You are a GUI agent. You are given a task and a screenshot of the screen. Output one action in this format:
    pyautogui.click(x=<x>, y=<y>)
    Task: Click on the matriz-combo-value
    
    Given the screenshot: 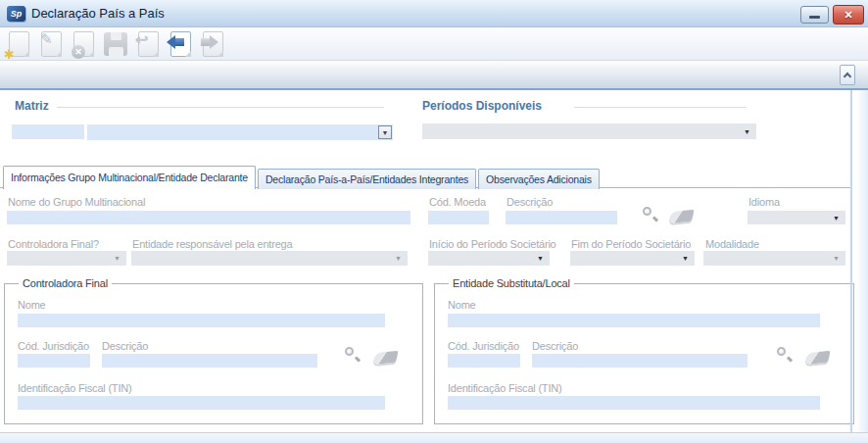 What is the action you would take?
    pyautogui.click(x=88, y=134)
    